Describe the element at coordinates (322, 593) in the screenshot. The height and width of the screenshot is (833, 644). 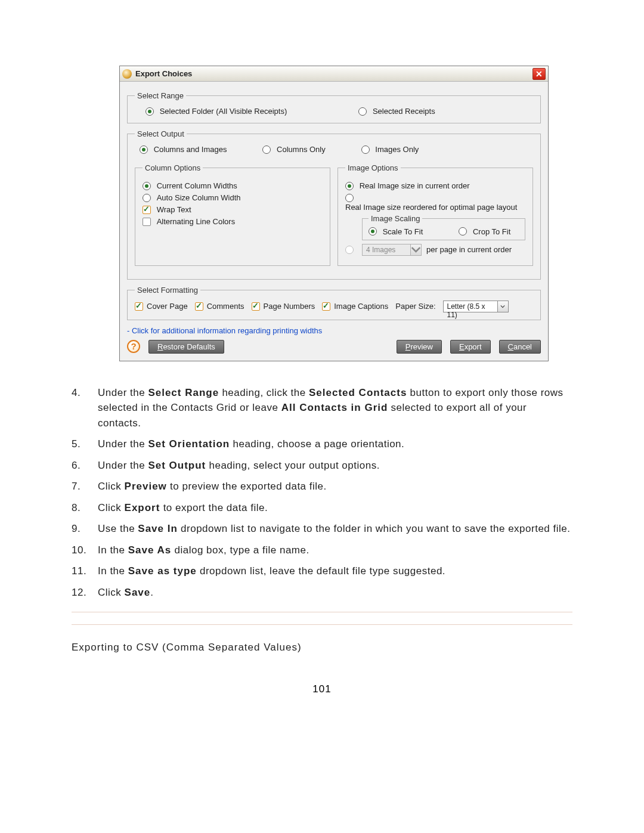
I see `step-12: 12.Click Save.` at that location.